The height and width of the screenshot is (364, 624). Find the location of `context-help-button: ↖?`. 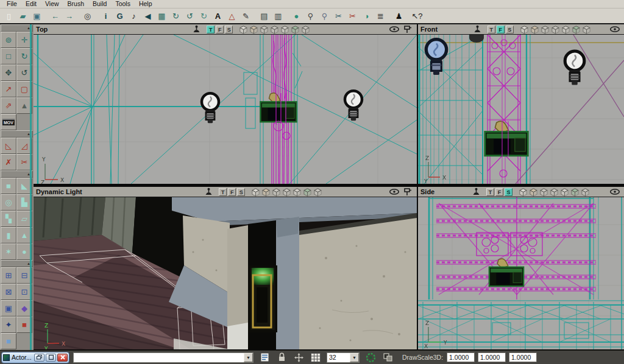

context-help-button: ↖? is located at coordinates (417, 16).